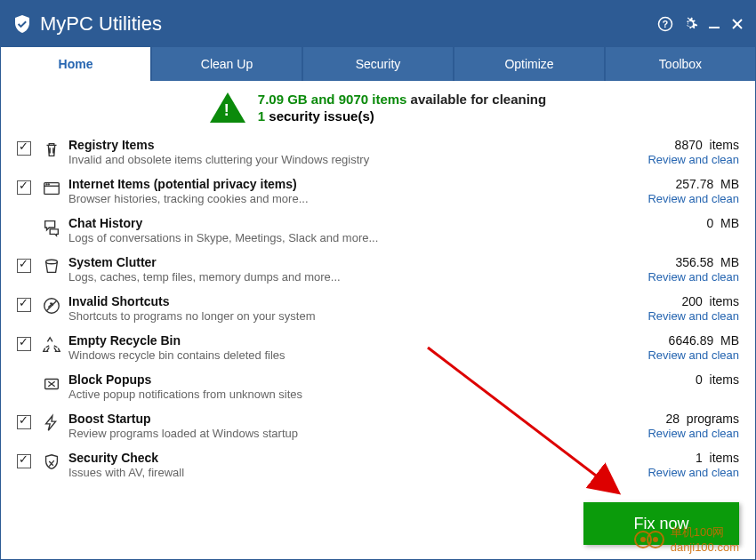  Describe the element at coordinates (378, 426) in the screenshot. I see `list-item: Boost StartupReview programs loaded at W…` at that location.